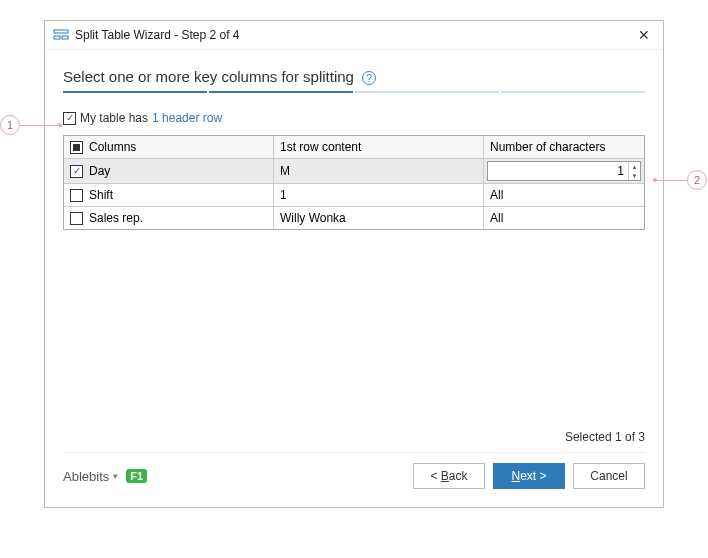 The image size is (708, 558). Describe the element at coordinates (609, 476) in the screenshot. I see `cancel-button: Cancel` at that location.